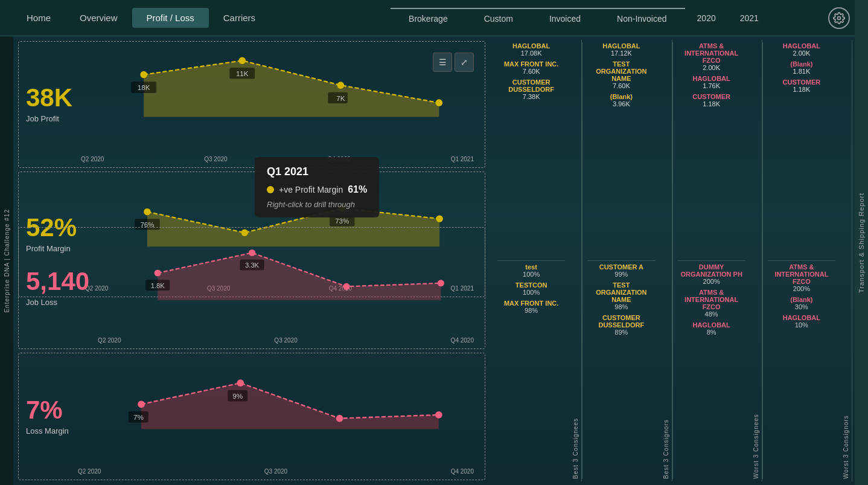 Image resolution: width=868 pixels, height=485 pixels. What do you see at coordinates (39, 18) in the screenshot?
I see `nav-home: Home` at bounding box center [39, 18].